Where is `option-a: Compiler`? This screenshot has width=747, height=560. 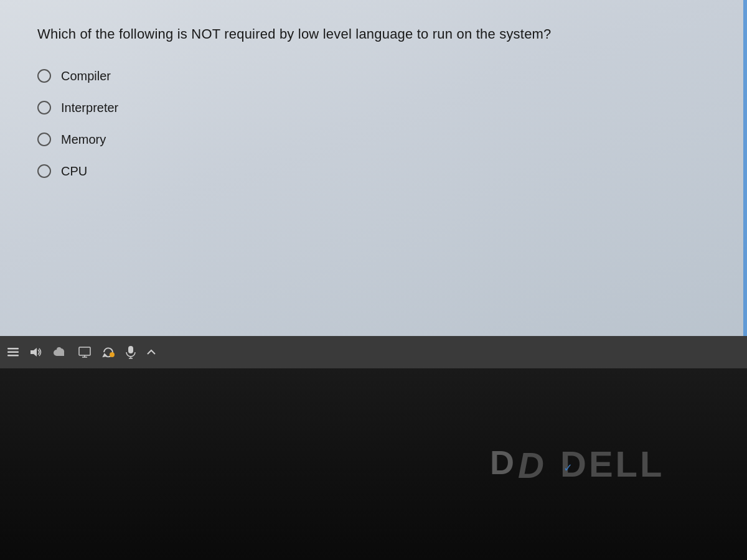
option-a: Compiler is located at coordinates (374, 76).